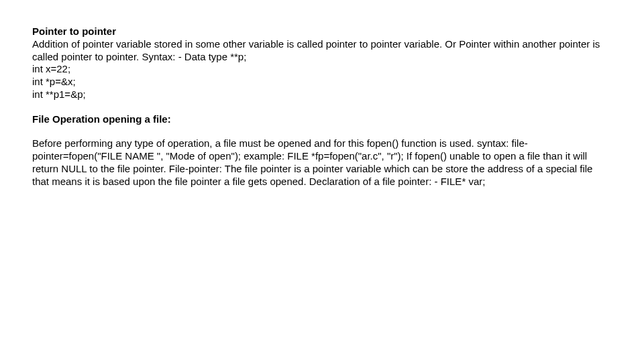 Image resolution: width=644 pixels, height=362 pixels. What do you see at coordinates (321, 32) in the screenshot?
I see `heading-pointer-to-pointer: Pointer to pointer` at bounding box center [321, 32].